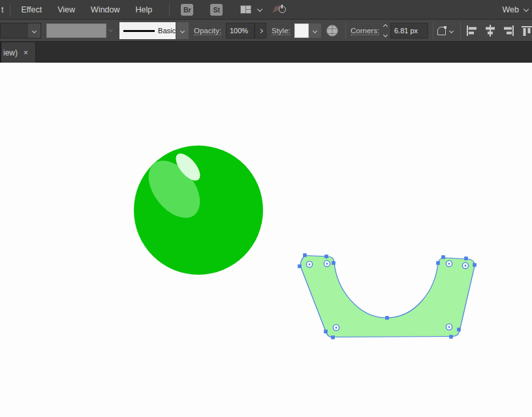  I want to click on arrange-right-pane, so click(248, 9).